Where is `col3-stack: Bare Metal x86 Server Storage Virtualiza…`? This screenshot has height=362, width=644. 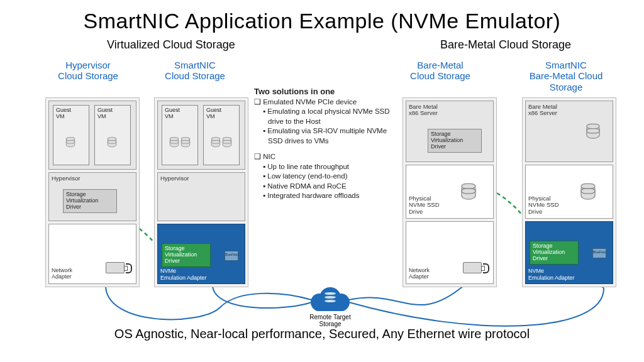
col3-stack: Bare Metal x86 Server Storage Virtualiza… is located at coordinates (450, 192).